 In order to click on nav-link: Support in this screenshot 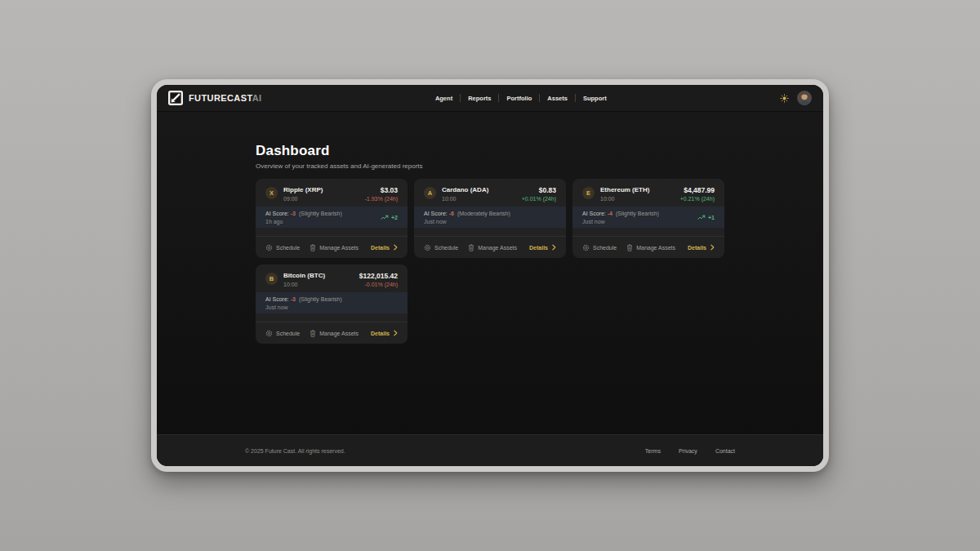, I will do `click(595, 98)`.